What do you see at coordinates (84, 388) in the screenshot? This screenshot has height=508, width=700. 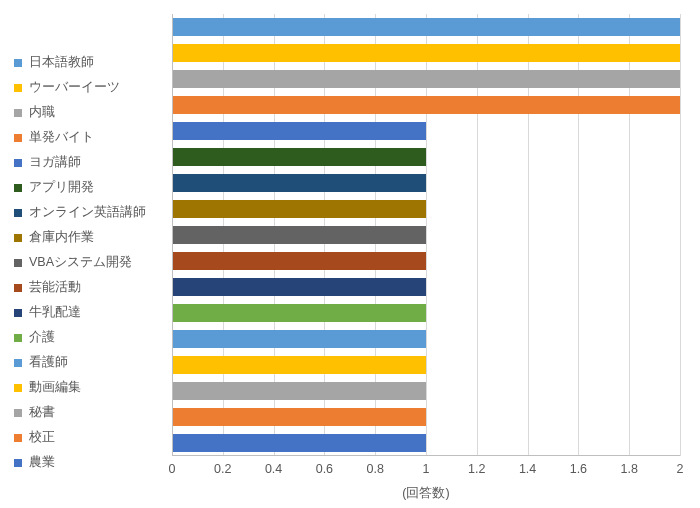 I see `legend-item: 動画編集` at bounding box center [84, 388].